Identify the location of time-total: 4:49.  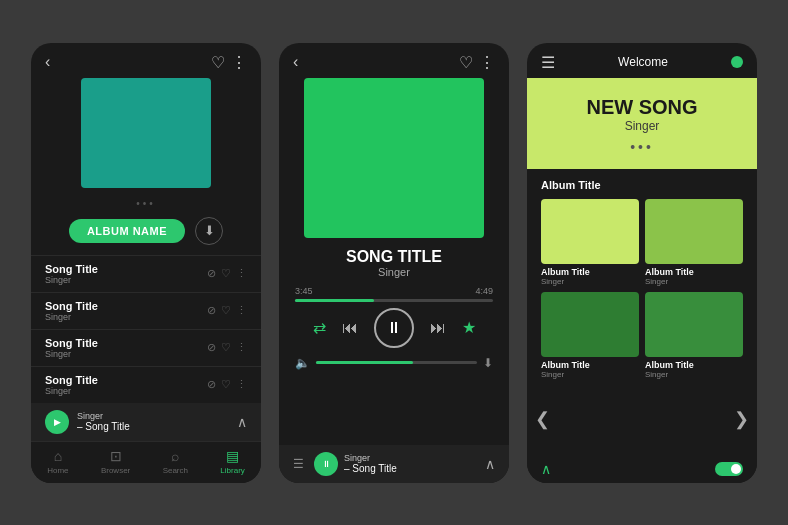
(484, 291).